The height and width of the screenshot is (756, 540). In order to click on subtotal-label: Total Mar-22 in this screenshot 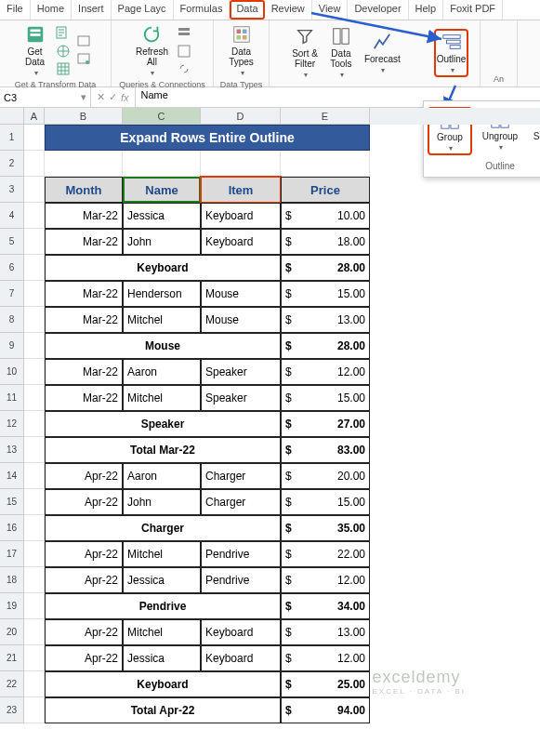, I will do `click(163, 450)`.